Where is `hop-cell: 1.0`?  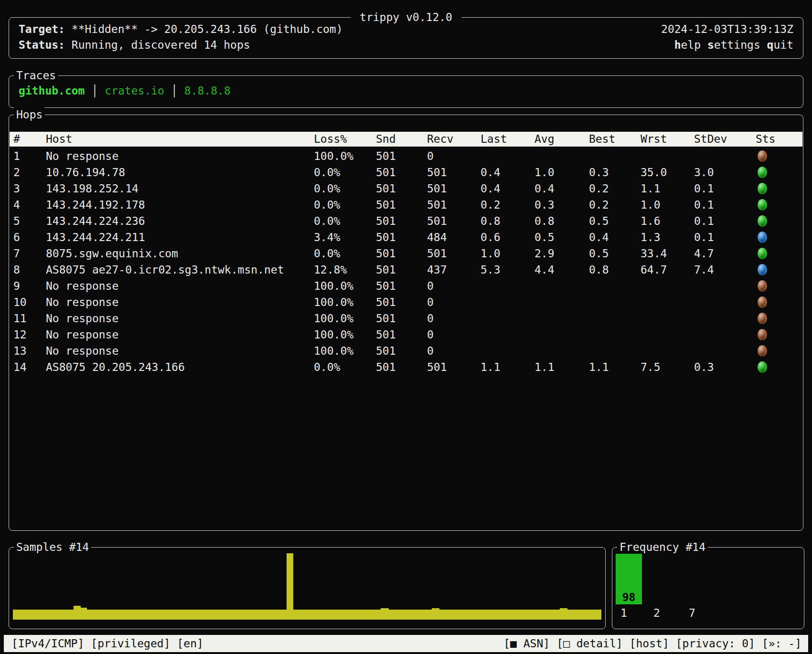
hop-cell: 1.0 is located at coordinates (558, 172).